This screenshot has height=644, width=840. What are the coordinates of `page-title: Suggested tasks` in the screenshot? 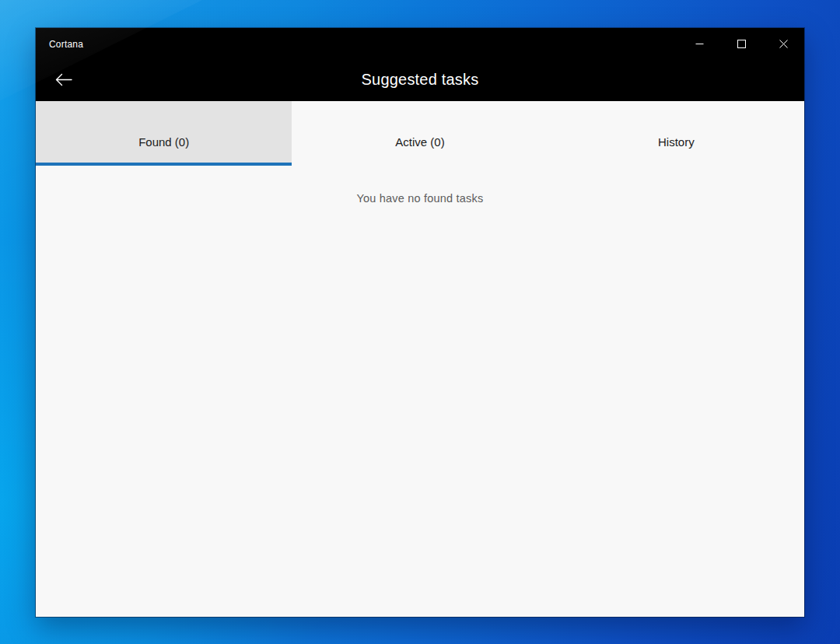 It's located at (420, 81).